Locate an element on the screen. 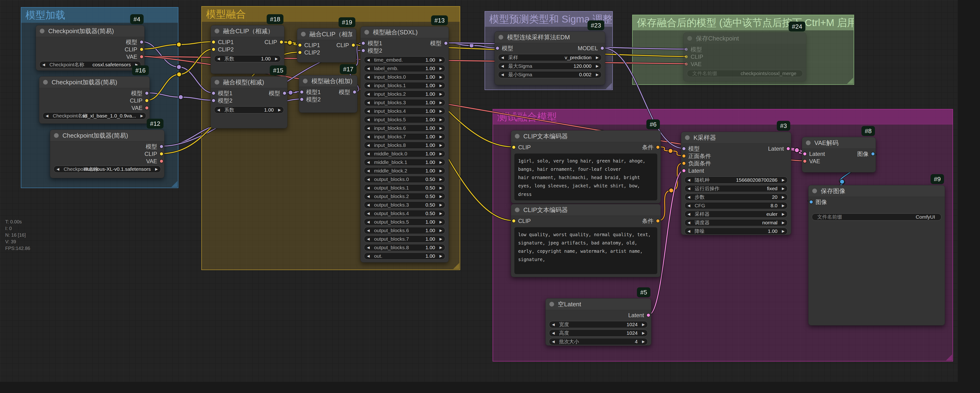 Image resolution: width=980 pixels, height=393 pixels. widget-Checkpoint-: ◀▶Checkpoint名称sd_xl_base_1.0_0.9va... is located at coordinates (94, 116).